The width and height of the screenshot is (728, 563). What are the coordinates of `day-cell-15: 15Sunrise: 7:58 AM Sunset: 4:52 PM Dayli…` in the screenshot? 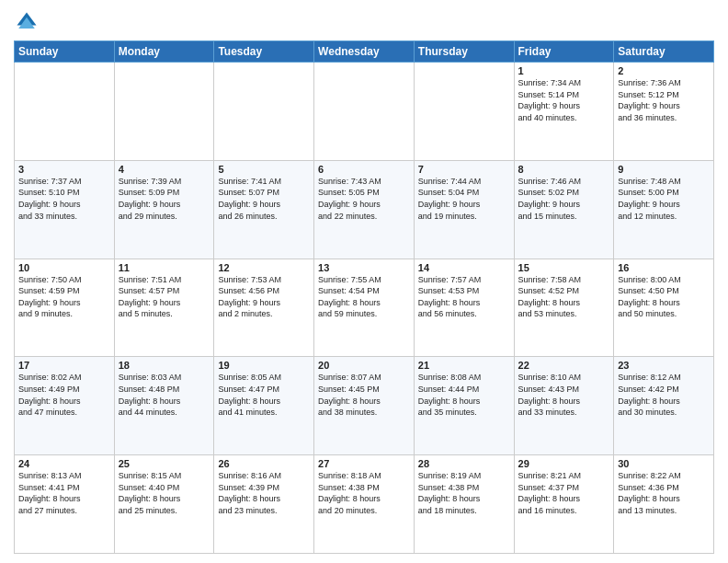 It's located at (564, 307).